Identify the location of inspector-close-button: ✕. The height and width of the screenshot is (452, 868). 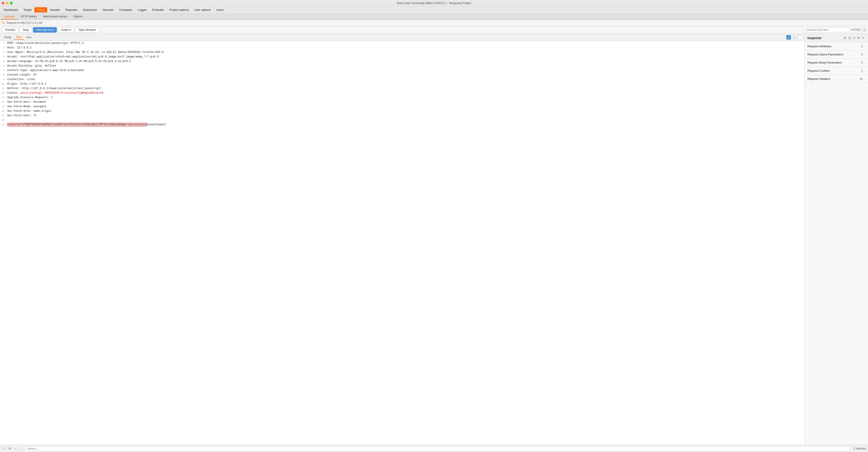
(863, 38).